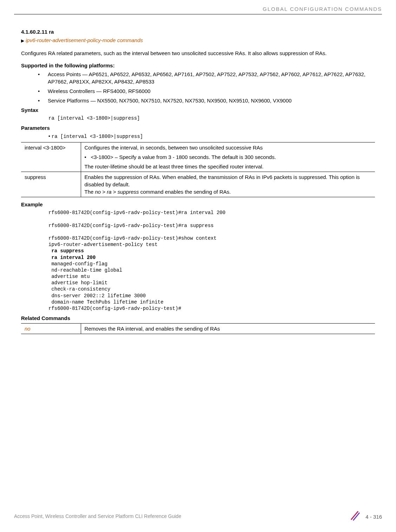  What do you see at coordinates (198, 119) in the screenshot?
I see `syntax-code: ra [interval <3-1800>|suppress]` at bounding box center [198, 119].